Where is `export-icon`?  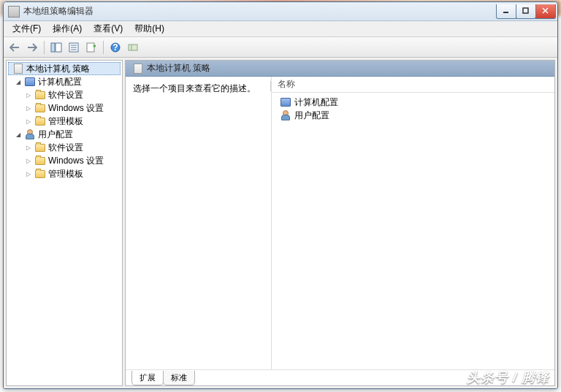
export-icon is located at coordinates (91, 47).